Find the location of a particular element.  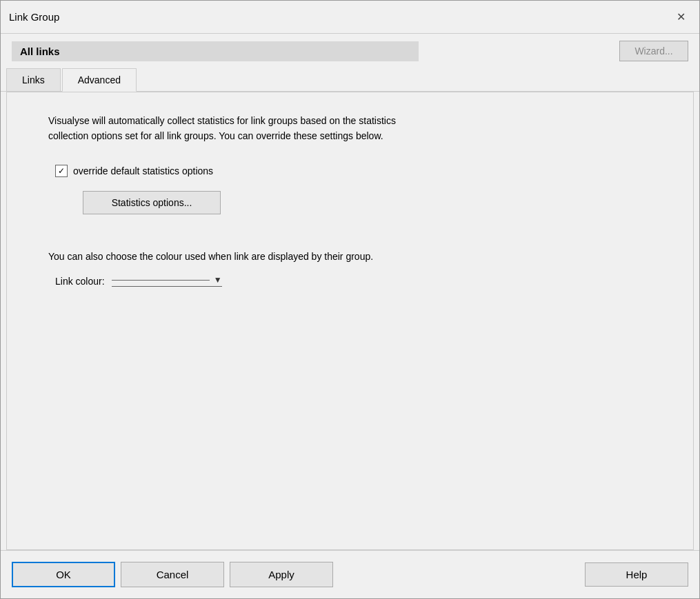

cancel-button: Cancel is located at coordinates (172, 575).